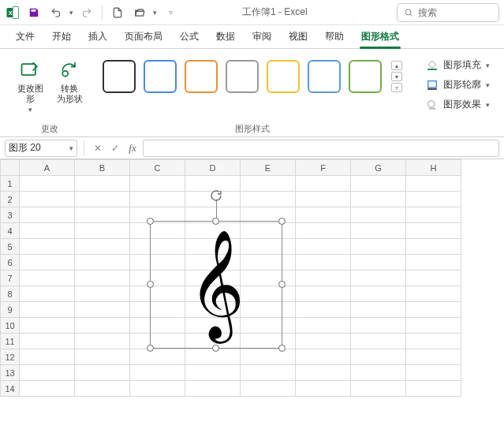 This screenshot has height=429, width=504. Describe the element at coordinates (10, 168) in the screenshot. I see `select-all-corner` at that location.